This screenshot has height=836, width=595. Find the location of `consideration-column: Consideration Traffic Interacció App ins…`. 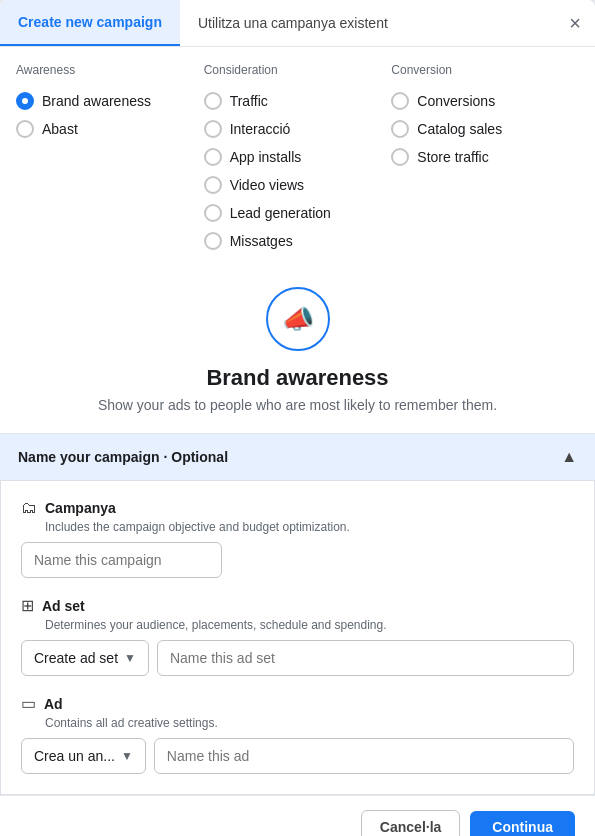

consideration-column: Consideration Traffic Interacció App ins… is located at coordinates (298, 159).